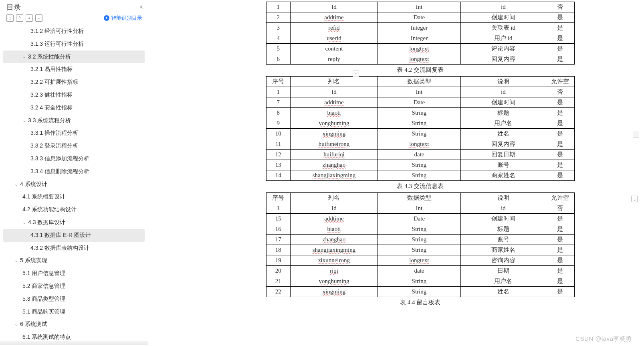 The height and width of the screenshot is (346, 644). I want to click on toc-item-16: 4.3.1 数据库 E-R 图设计, so click(74, 235).